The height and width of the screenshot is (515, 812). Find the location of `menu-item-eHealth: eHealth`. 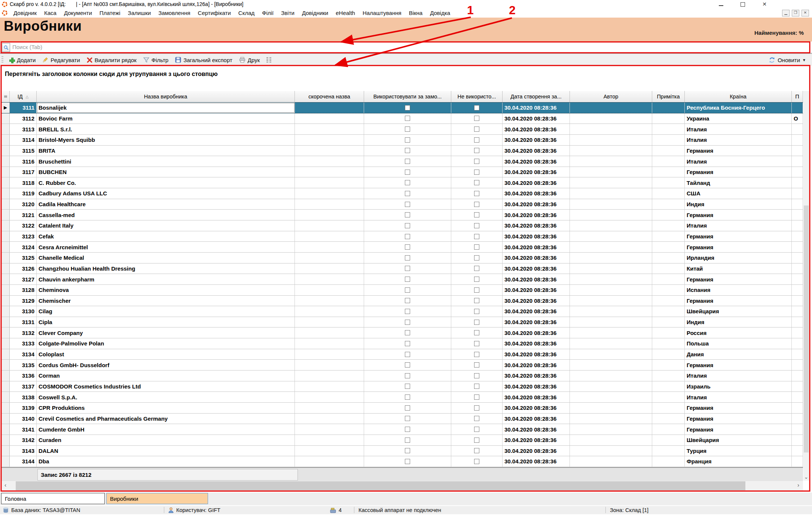

menu-item-eHealth: eHealth is located at coordinates (345, 13).